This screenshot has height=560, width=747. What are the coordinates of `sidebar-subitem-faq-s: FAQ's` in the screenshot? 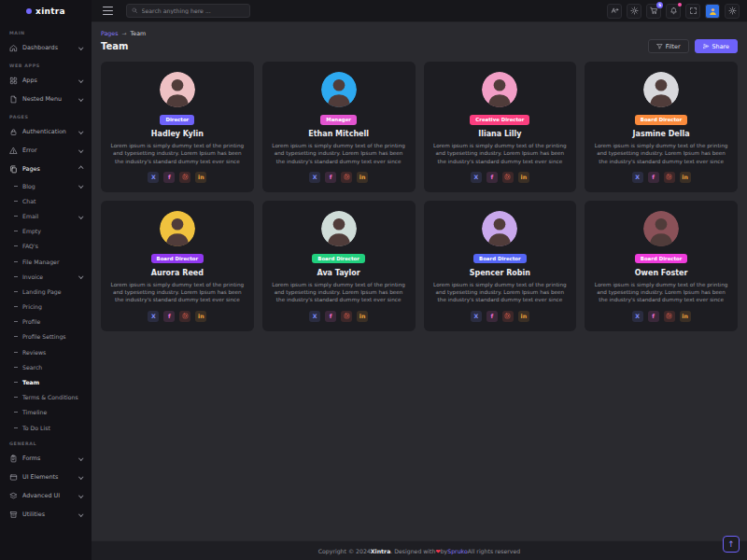 It's located at (46, 246).